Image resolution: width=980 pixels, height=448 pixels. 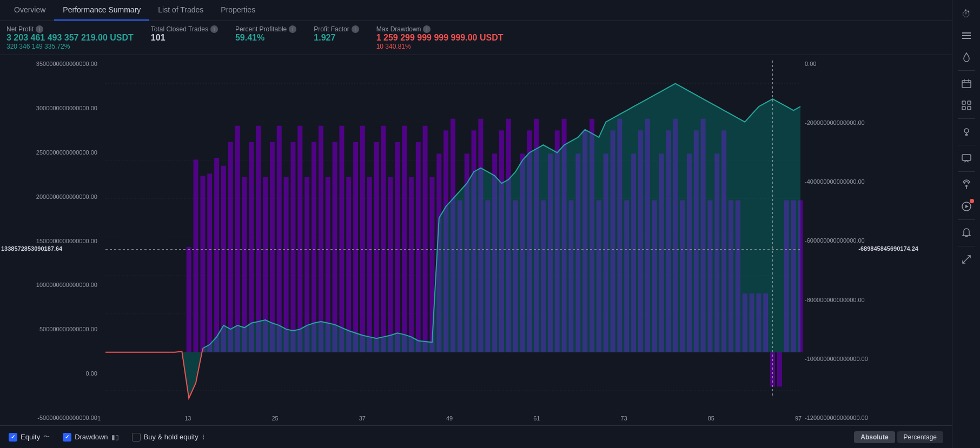 What do you see at coordinates (136, 437) in the screenshot?
I see `buy-hold-checkbox` at bounding box center [136, 437].